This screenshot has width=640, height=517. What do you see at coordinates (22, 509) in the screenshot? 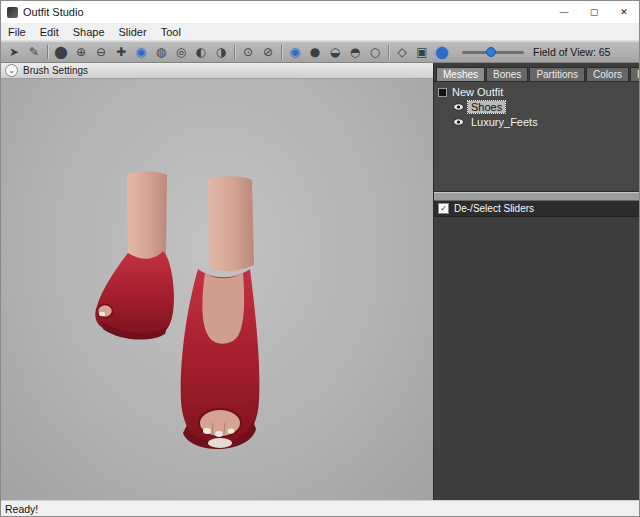
I see `status-text: Ready!` at bounding box center [22, 509].